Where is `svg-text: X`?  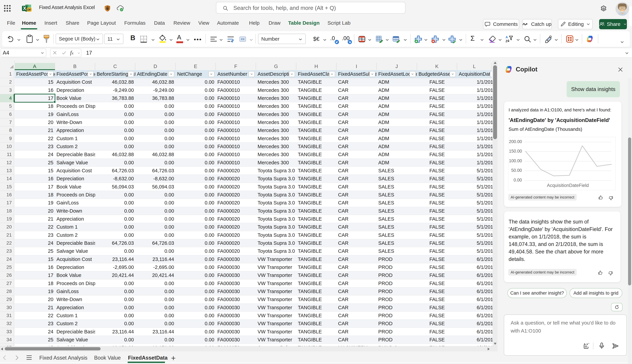
svg-text: X is located at coordinates (25, 8).